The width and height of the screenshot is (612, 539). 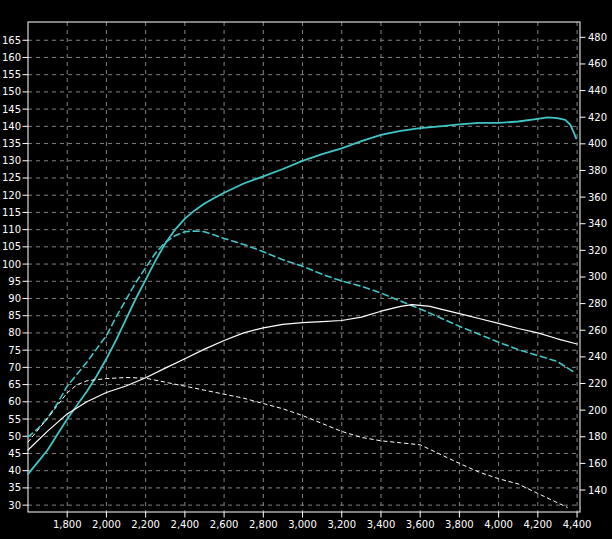 What do you see at coordinates (12, 178) in the screenshot?
I see `left-tick-label: 125` at bounding box center [12, 178].